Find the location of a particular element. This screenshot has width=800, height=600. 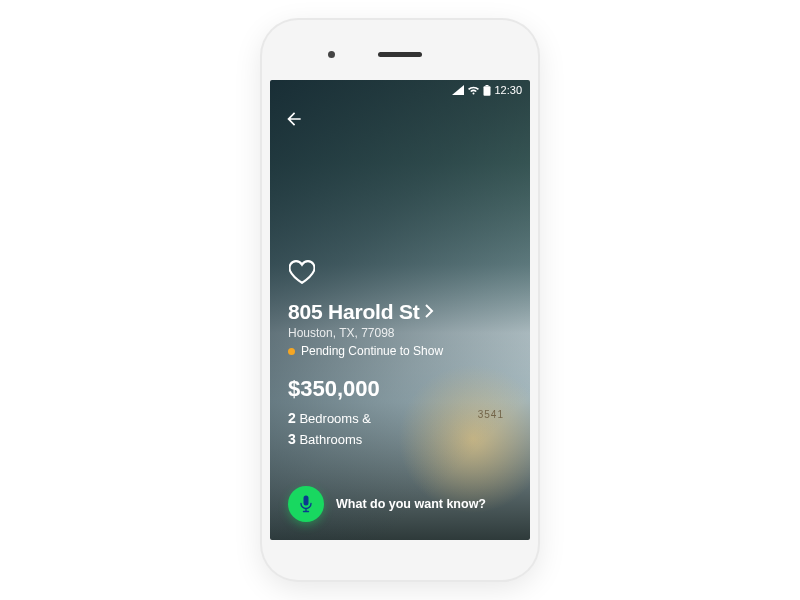

favorite-button is located at coordinates (302, 272).